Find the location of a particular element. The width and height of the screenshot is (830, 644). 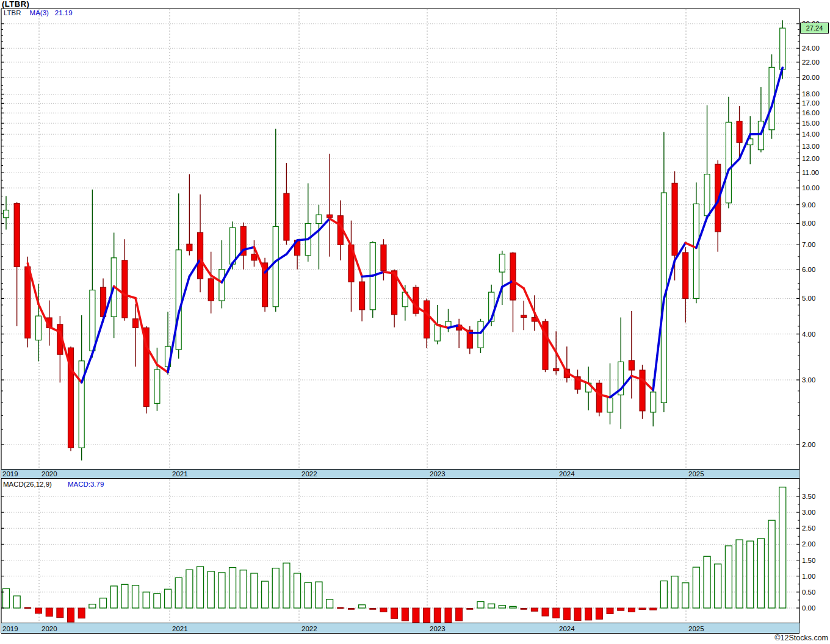

legend-ma-value: 21.19 is located at coordinates (63, 13).